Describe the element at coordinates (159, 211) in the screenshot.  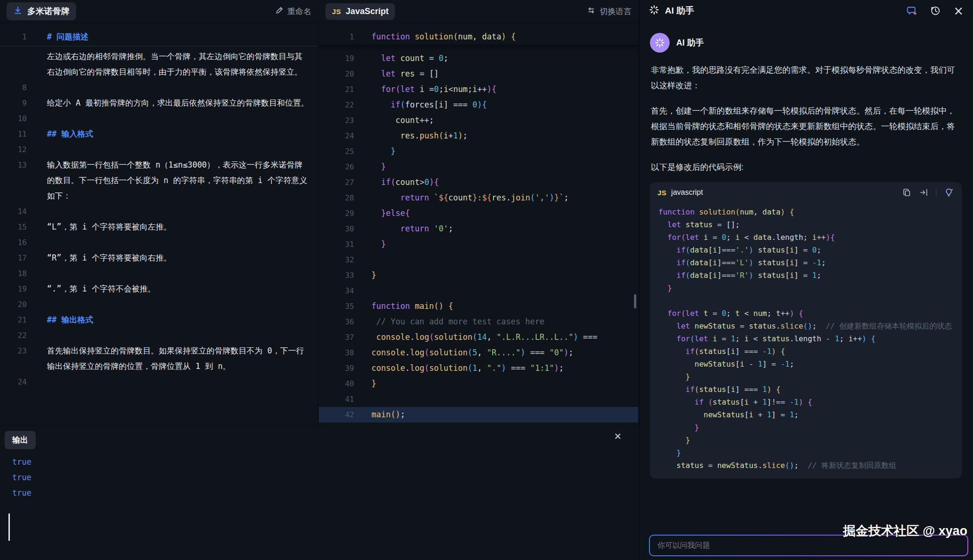
I see `problem-line: 14` at that location.